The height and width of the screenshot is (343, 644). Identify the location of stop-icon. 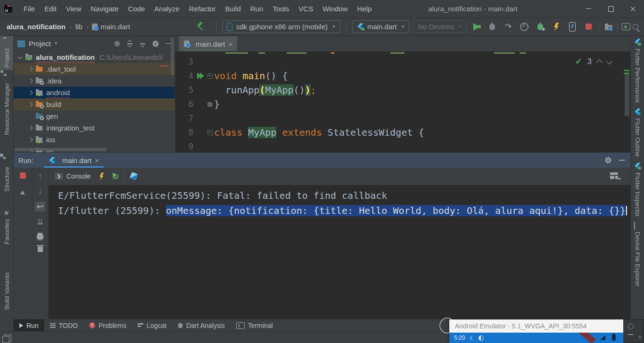
(23, 175).